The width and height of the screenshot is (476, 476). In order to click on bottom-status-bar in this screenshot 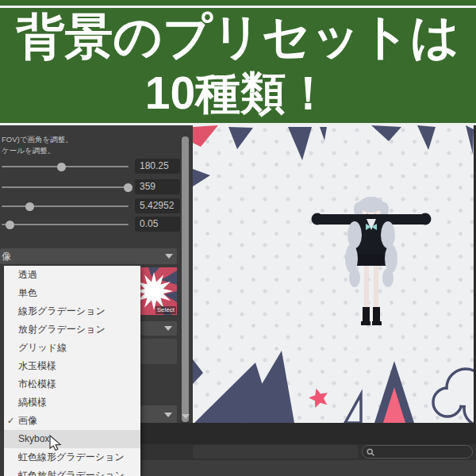, I will do `click(308, 468)`.